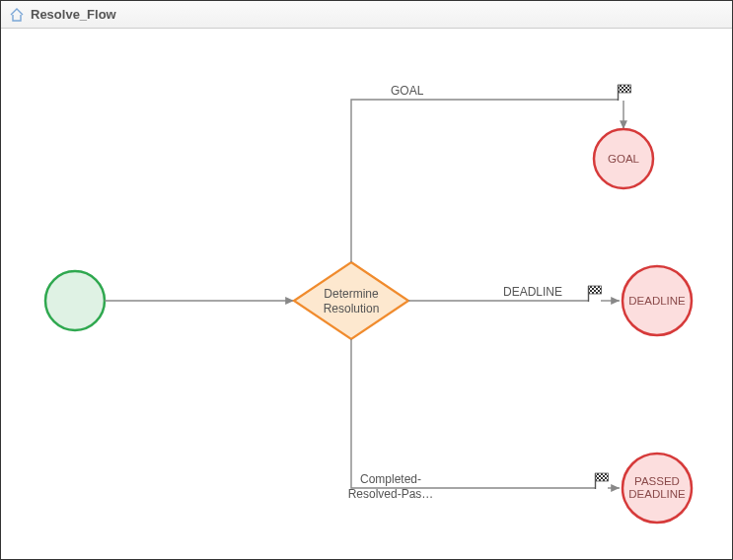 This screenshot has width=733, height=560. What do you see at coordinates (391, 494) in the screenshot?
I see `edge-passed-label-line2: Resolved-Pas…` at bounding box center [391, 494].